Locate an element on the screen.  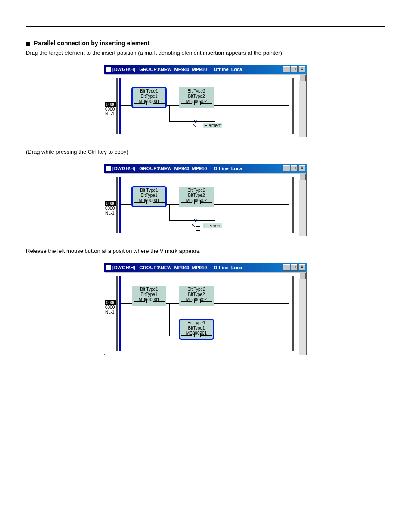
square-bullet-icon is located at coordinates (28, 44).